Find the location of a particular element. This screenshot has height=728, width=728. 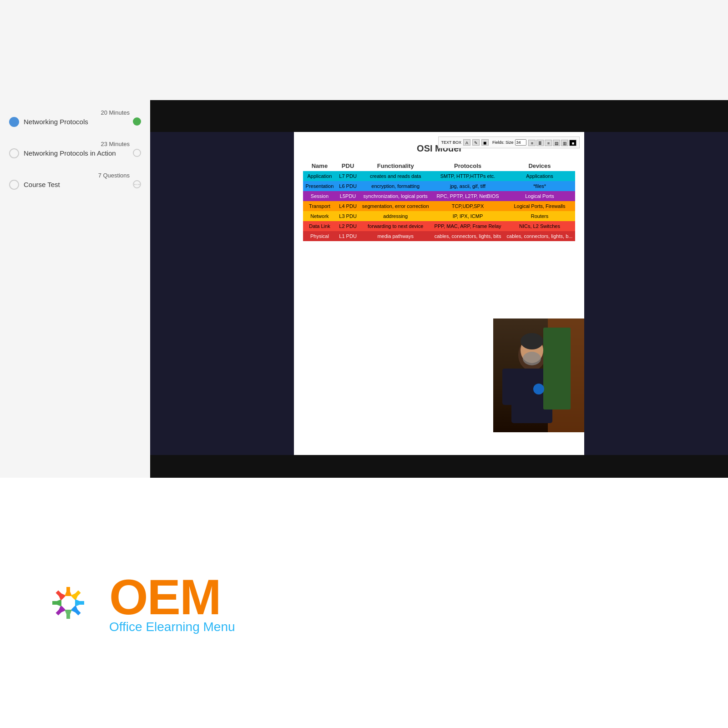

sidebar-text-2: Networking Protocols in Action is located at coordinates (70, 153).